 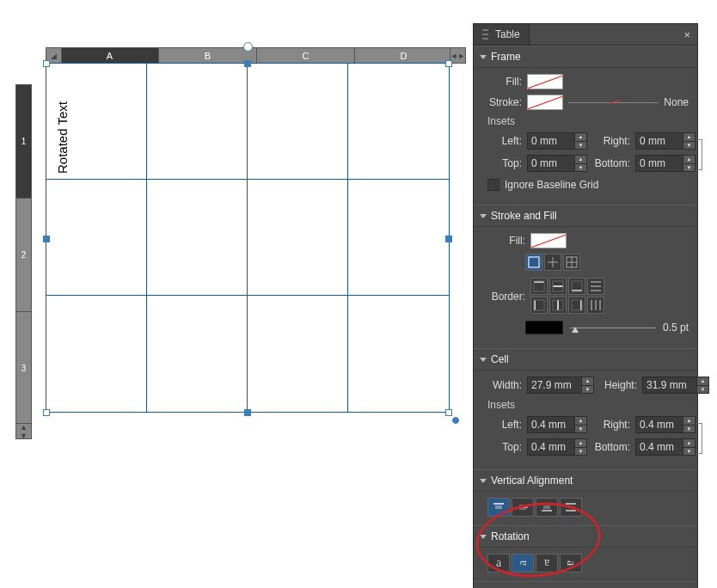 I want to click on rotation-header-label: Rotation, so click(x=511, y=536).